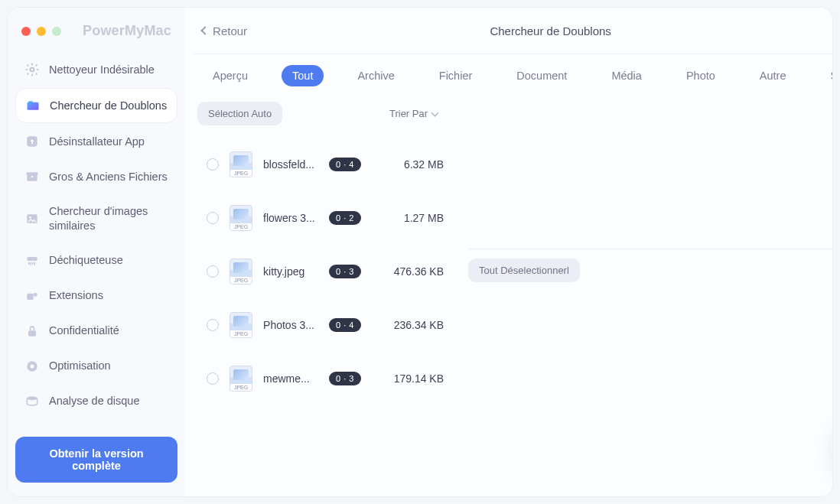 This screenshot has width=840, height=504. I want to click on sort-label: Trier Par, so click(409, 113).